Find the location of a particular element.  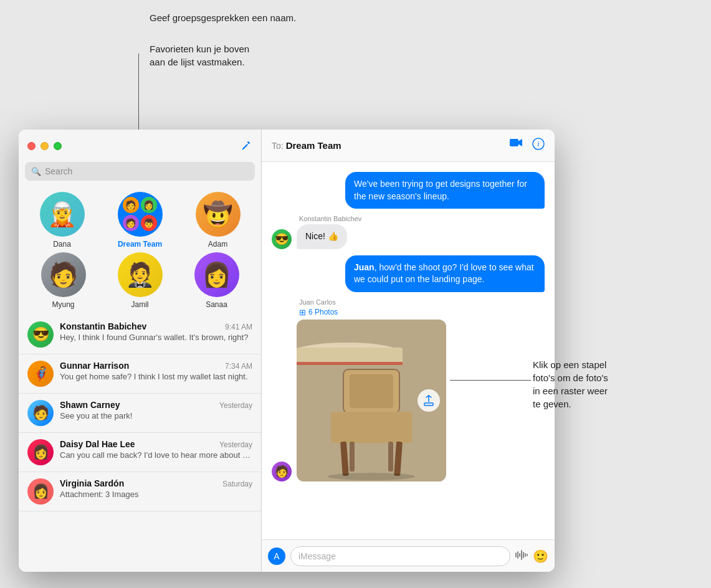

pinned-contact-dream-team: 🧑 👩 🧑 👦 Dream Team is located at coordinates (140, 220).